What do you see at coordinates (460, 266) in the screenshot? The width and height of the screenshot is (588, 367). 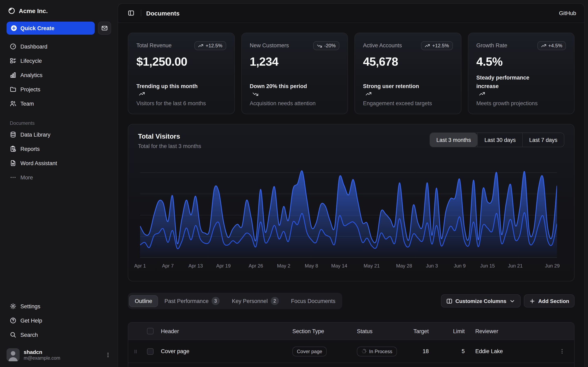 I see `x-axis-tick: Jun 9` at bounding box center [460, 266].